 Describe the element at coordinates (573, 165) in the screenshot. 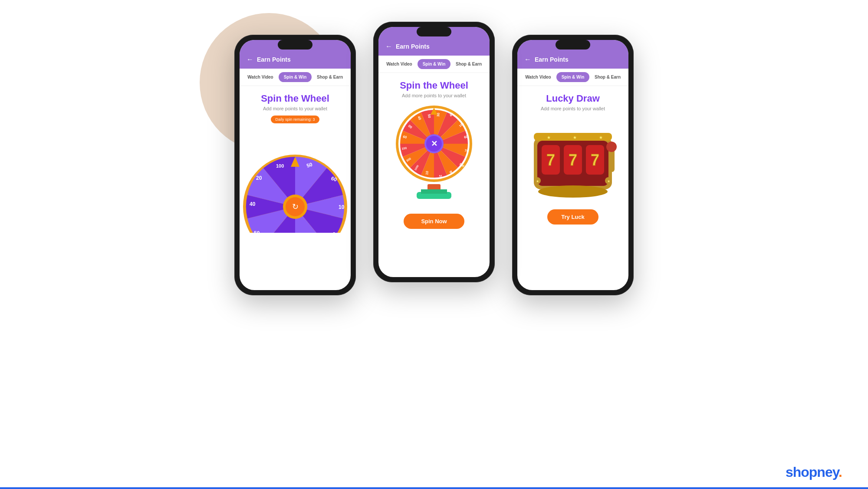

I see `phone-screen-3: ← Earn Points Watch Video Spin & Win Sho…` at that location.